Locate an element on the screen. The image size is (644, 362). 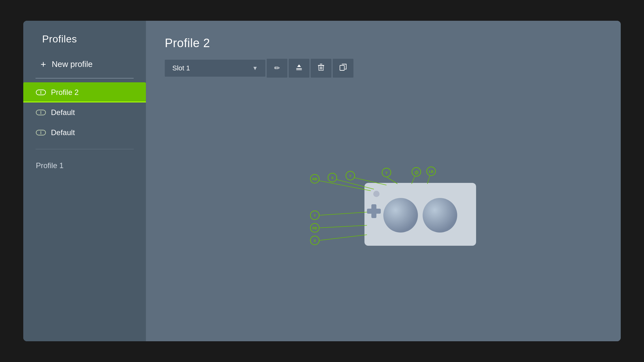
default1-icon is located at coordinates (41, 112).